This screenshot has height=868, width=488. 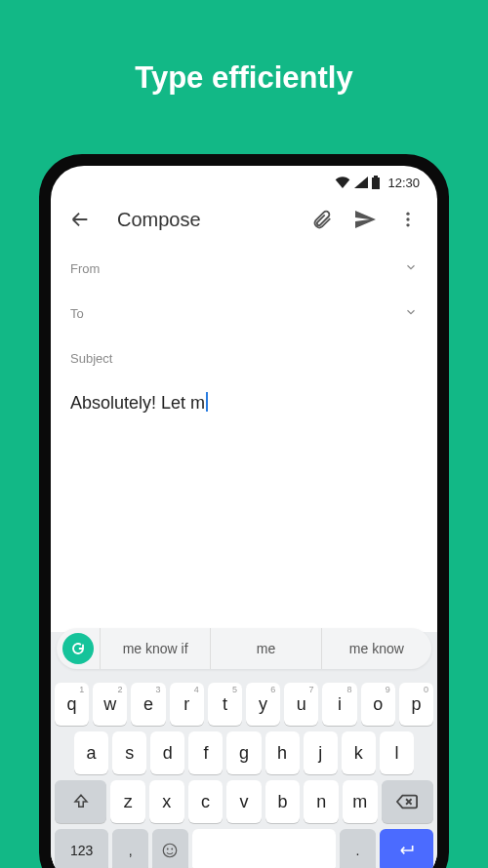 What do you see at coordinates (283, 753) in the screenshot?
I see `key-h: h` at bounding box center [283, 753].